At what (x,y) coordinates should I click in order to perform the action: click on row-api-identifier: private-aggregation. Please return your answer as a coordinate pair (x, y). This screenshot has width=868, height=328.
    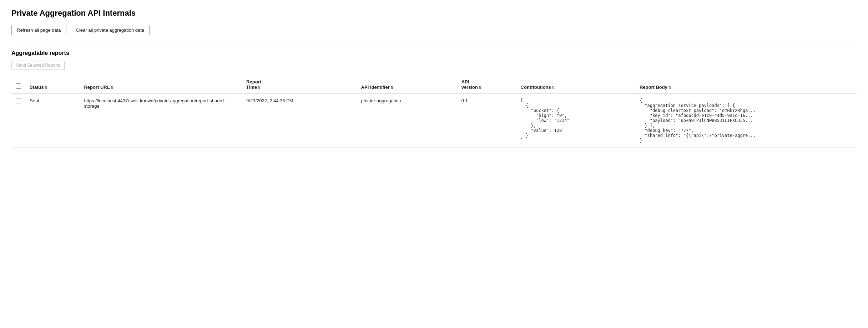
    Looking at the image, I should click on (407, 121).